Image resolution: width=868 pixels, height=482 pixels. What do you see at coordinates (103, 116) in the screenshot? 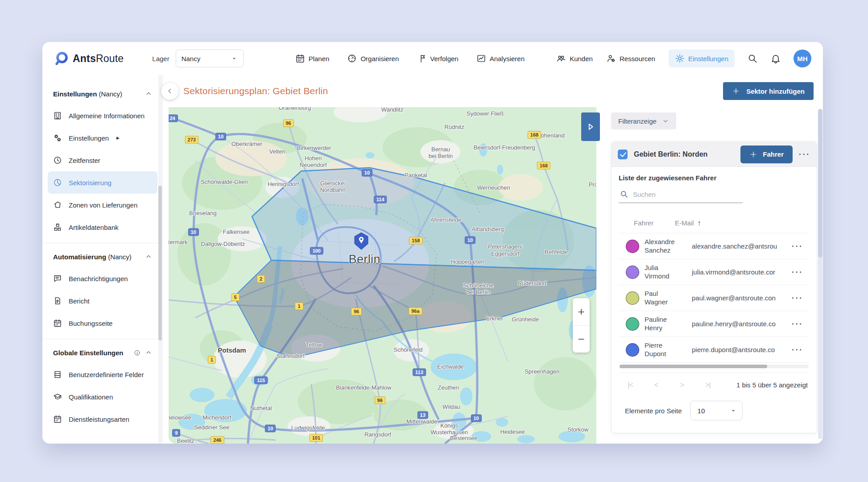
I see `sidebar-item: Allgemeine Informationen` at bounding box center [103, 116].